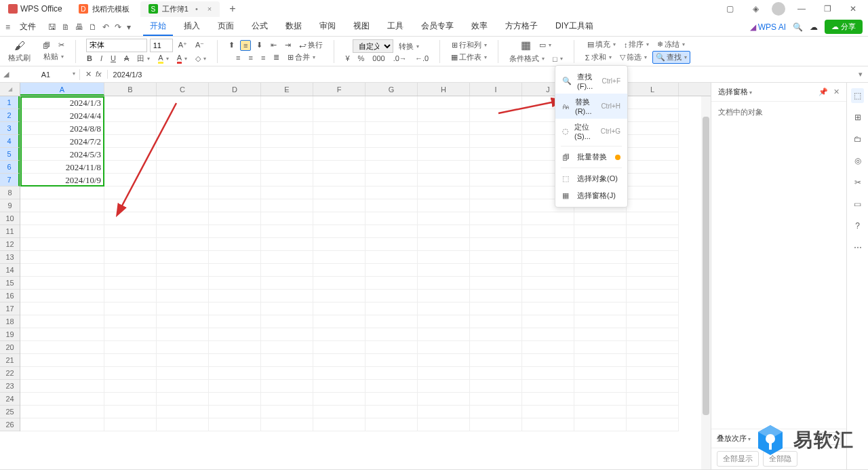  What do you see at coordinates (62, 180) in the screenshot?
I see `cell: 2024/10/9` at bounding box center [62, 180].